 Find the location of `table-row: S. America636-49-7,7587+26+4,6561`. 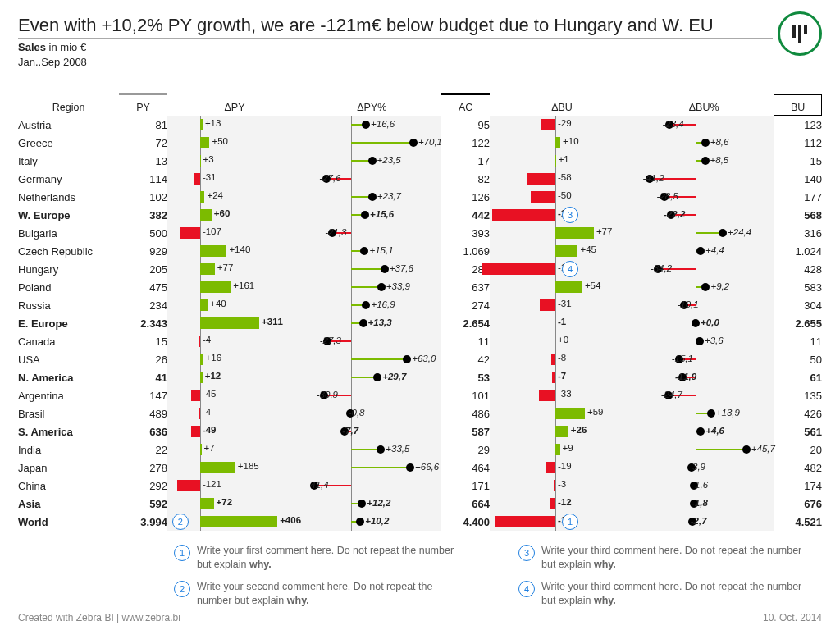

table-row: S. America636-49-7,7587+26+4,6561 is located at coordinates (420, 431).